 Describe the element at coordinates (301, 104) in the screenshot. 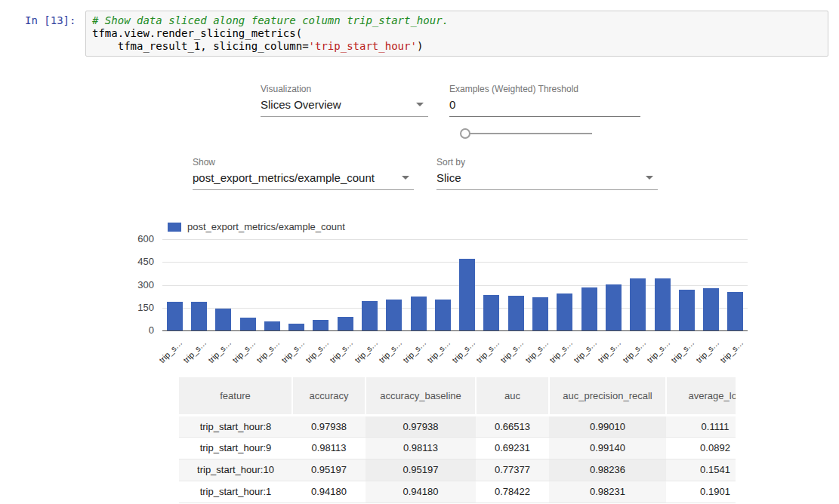

I see `visualization-value: Slices Overview` at that location.